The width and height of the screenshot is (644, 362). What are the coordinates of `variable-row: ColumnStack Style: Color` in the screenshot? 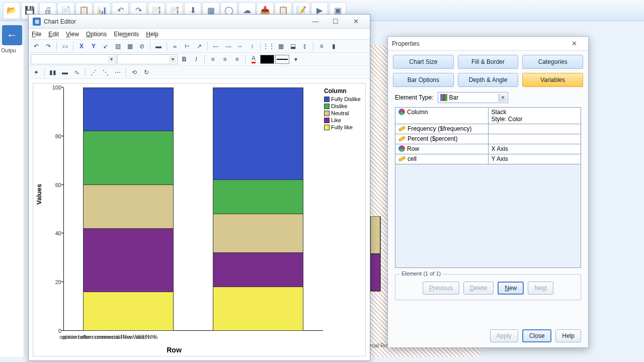 It's located at (488, 116).